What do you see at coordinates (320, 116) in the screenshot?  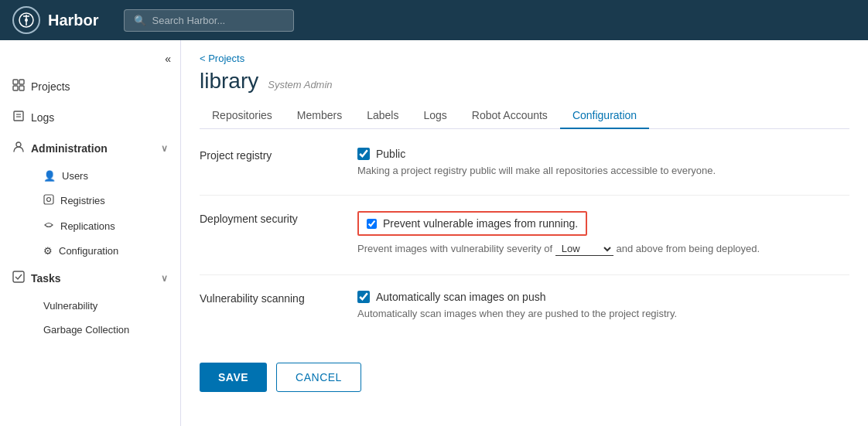 I see `tab-members: Members` at bounding box center [320, 116].